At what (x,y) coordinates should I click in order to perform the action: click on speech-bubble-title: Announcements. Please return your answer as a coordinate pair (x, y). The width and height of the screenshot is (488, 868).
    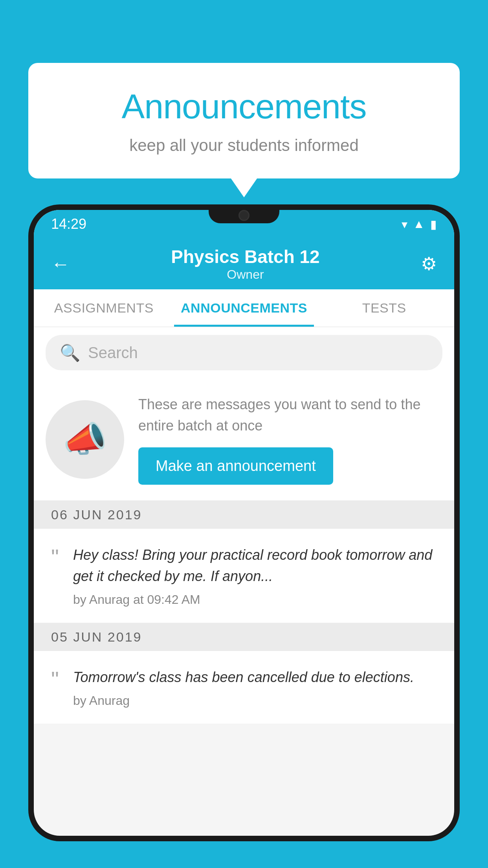
    Looking at the image, I should click on (244, 107).